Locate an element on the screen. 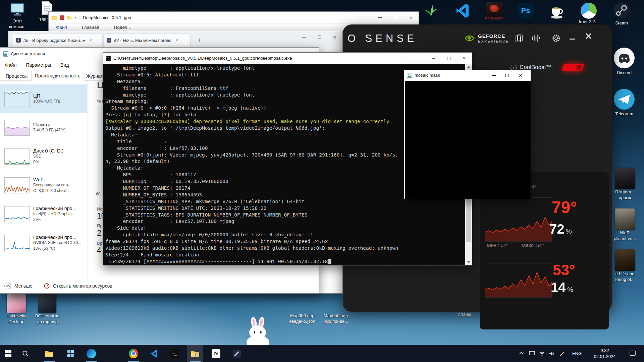 This screenshot has height=362, width=644. game-shortcut-icon is located at coordinates (625, 178).